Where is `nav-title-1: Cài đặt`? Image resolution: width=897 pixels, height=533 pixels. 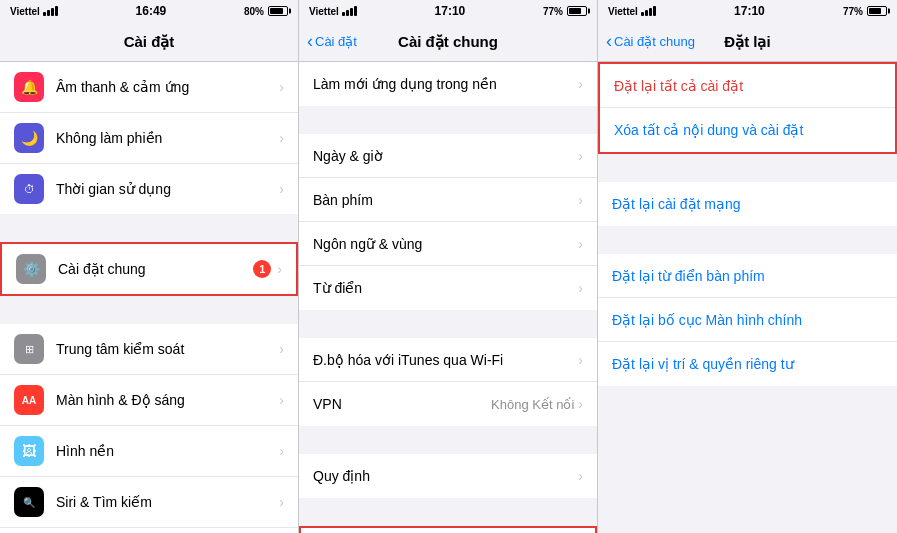
nav-title-1: Cài đặt is located at coordinates (150, 42).